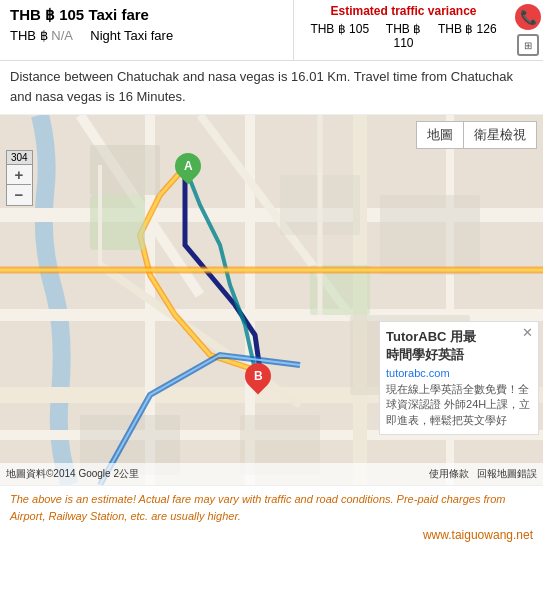  I want to click on fare-prefix: THB, so click(26, 14).